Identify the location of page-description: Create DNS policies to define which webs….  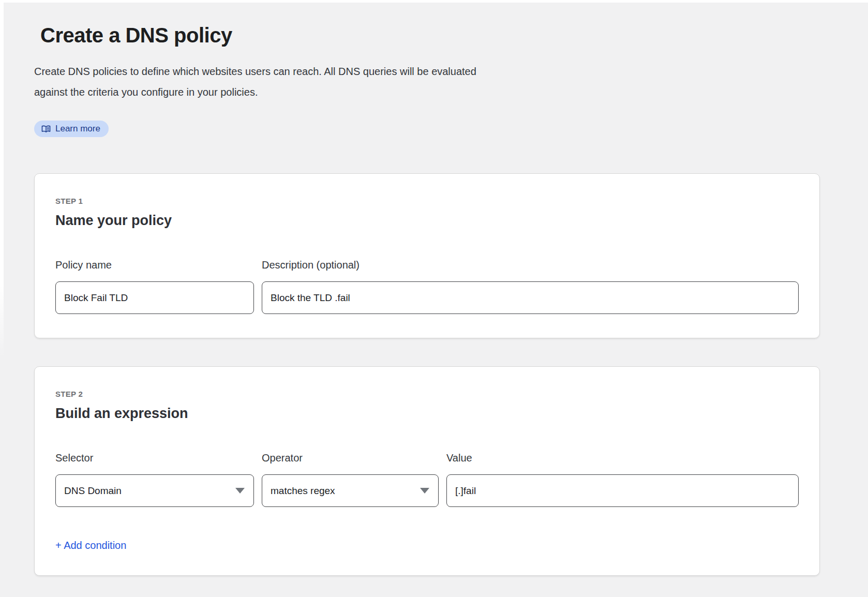
(268, 82).